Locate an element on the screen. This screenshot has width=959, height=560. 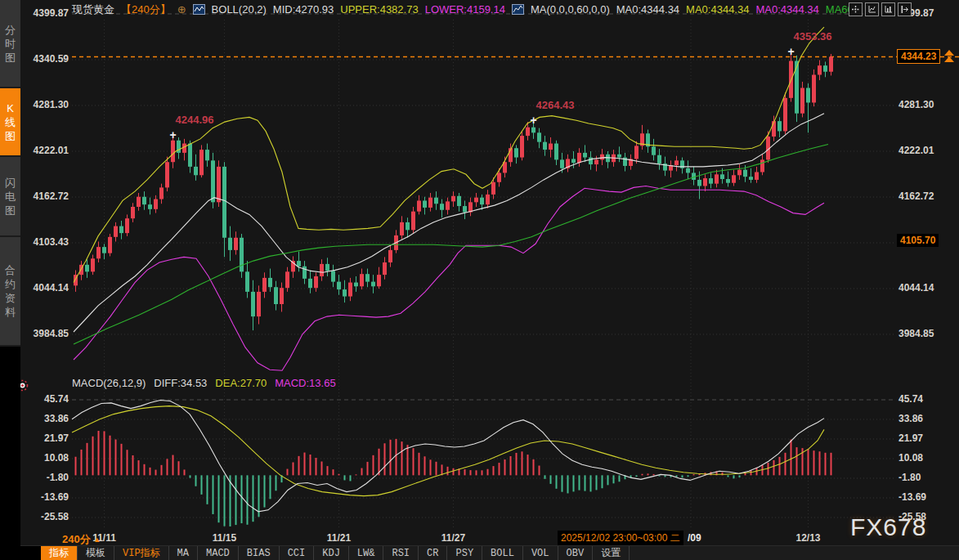
symbol-name: 现货黄金 is located at coordinates (93, 10).